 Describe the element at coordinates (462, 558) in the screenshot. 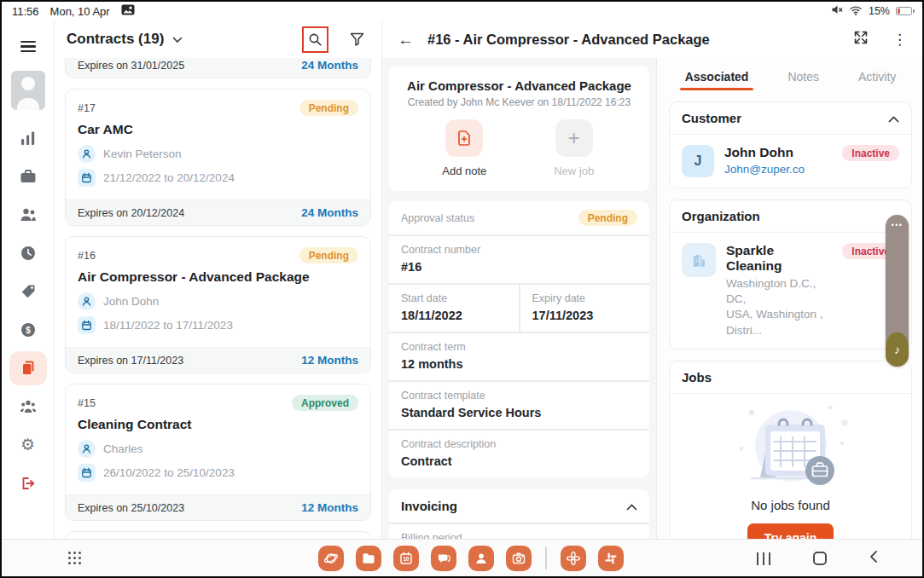

I see `taskbar: 10` at that location.